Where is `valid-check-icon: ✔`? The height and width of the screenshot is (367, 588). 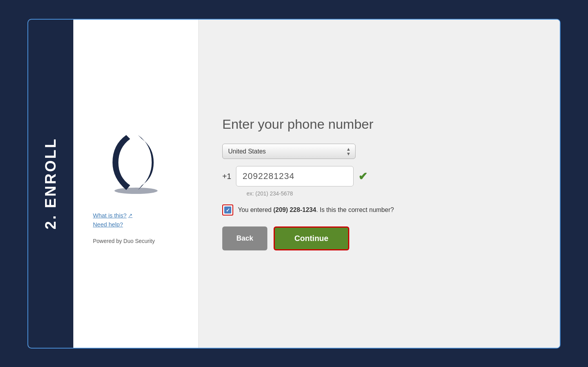 valid-check-icon: ✔ is located at coordinates (363, 177).